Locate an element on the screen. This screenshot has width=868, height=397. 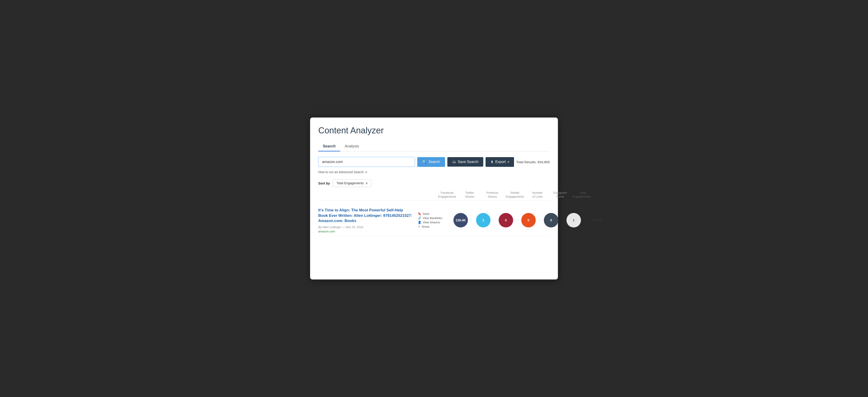
stat-cells: 128.4K 1 0 0 0 1 128.4K is located at coordinates (528, 220).